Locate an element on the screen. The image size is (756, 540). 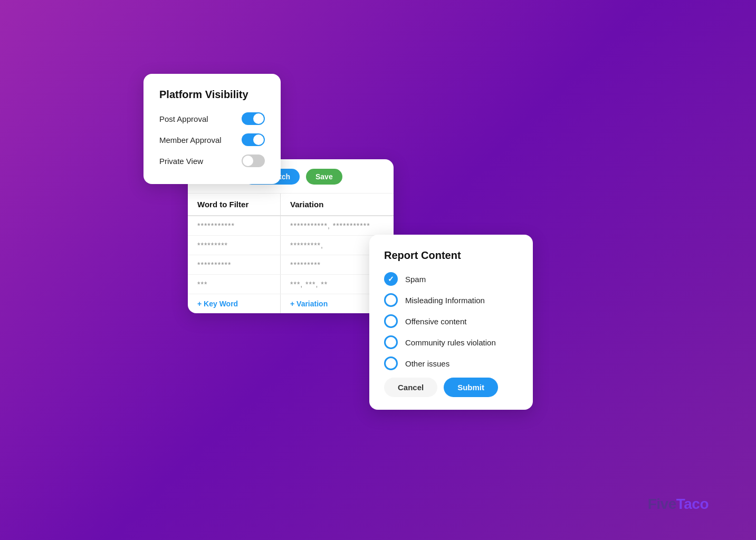
other-label: Other issues is located at coordinates (427, 364).